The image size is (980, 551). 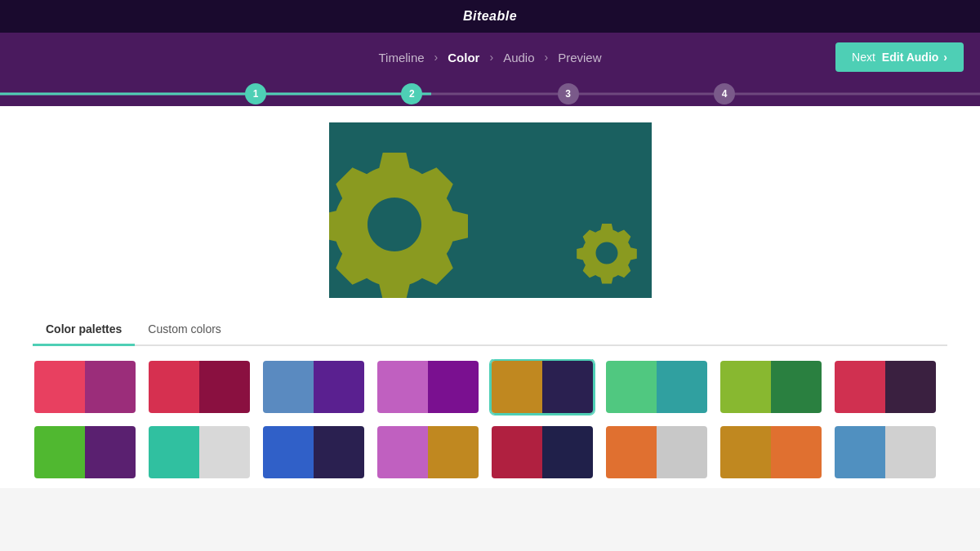 I want to click on nav-step-color: Color, so click(x=464, y=57).